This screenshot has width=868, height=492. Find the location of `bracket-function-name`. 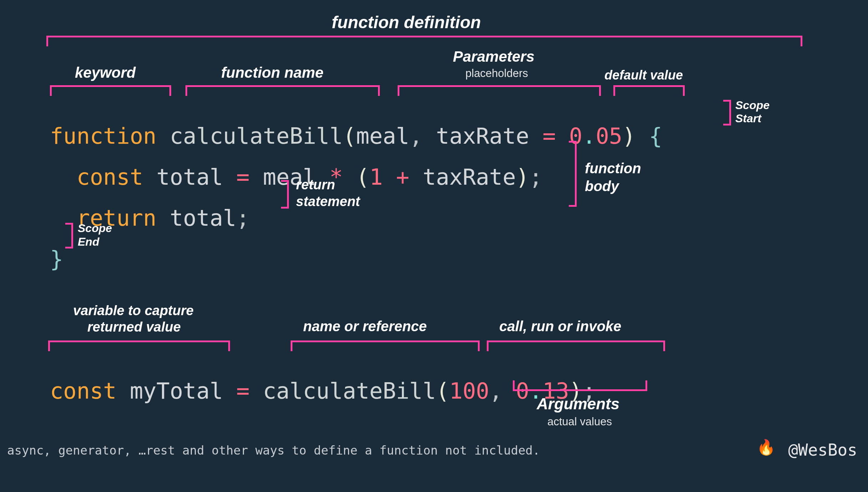

bracket-function-name is located at coordinates (282, 91).